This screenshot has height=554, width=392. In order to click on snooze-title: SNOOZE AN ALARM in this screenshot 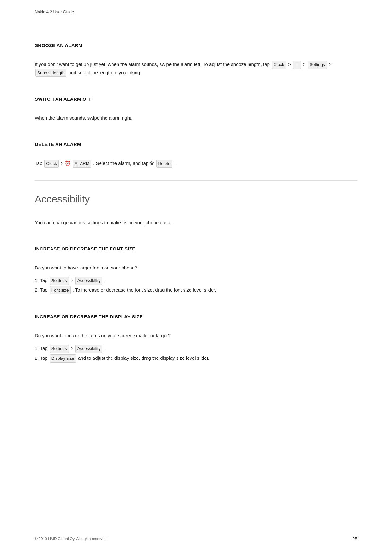, I will do `click(196, 45)`.